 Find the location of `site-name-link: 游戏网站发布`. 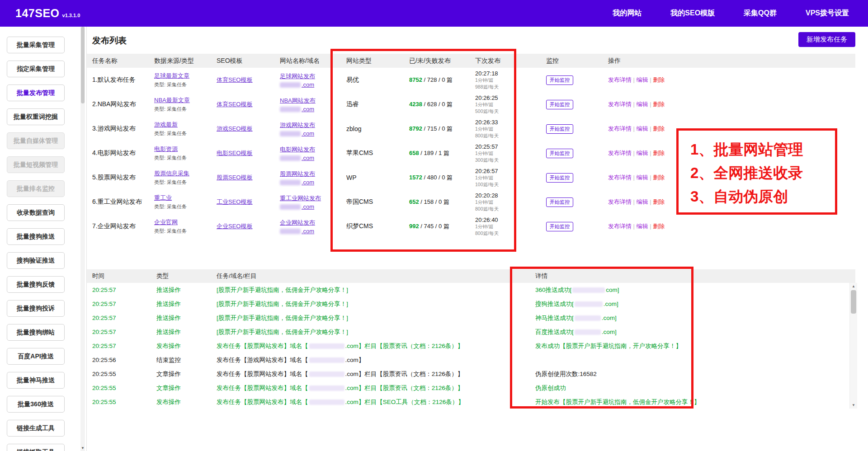

site-name-link: 游戏网站发布 is located at coordinates (297, 125).